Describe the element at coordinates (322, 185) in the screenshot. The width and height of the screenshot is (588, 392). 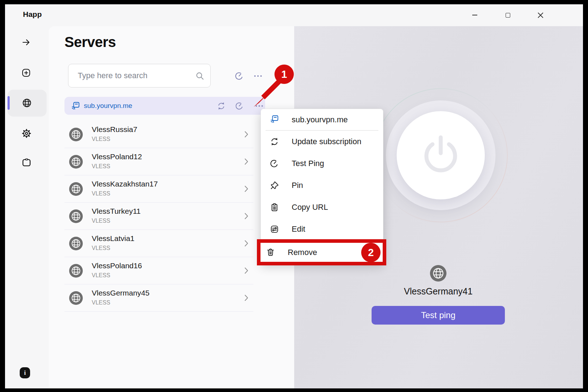
I see `menu-item-pin: Pin` at that location.